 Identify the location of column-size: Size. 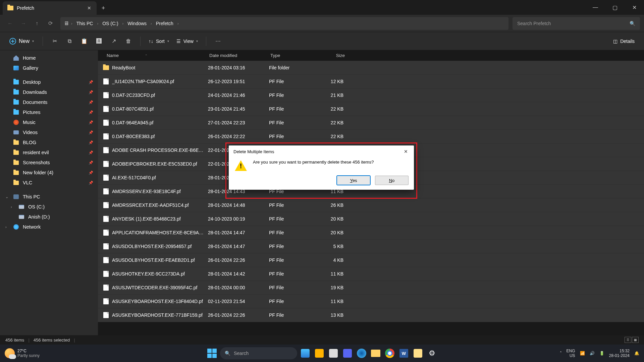
(333, 56).